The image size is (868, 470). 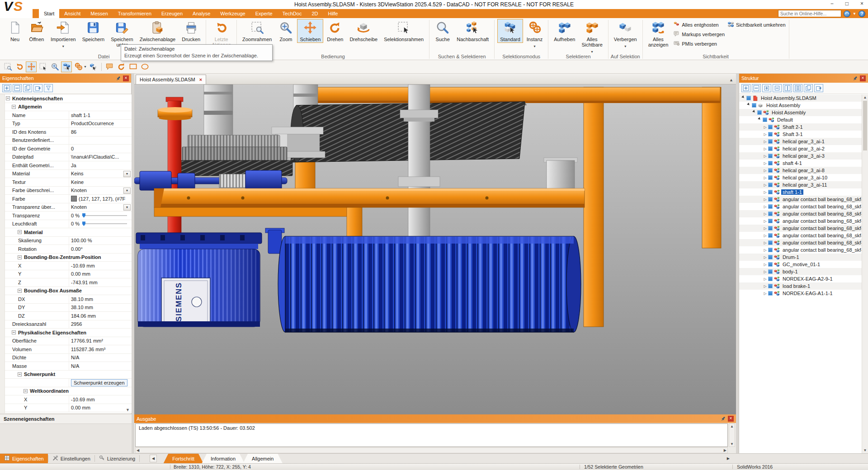 I want to click on help-search-input, so click(x=810, y=14).